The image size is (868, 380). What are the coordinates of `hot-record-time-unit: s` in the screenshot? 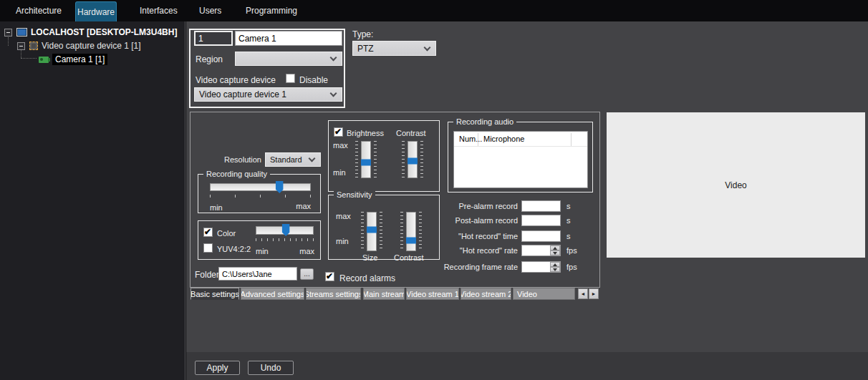 It's located at (569, 236).